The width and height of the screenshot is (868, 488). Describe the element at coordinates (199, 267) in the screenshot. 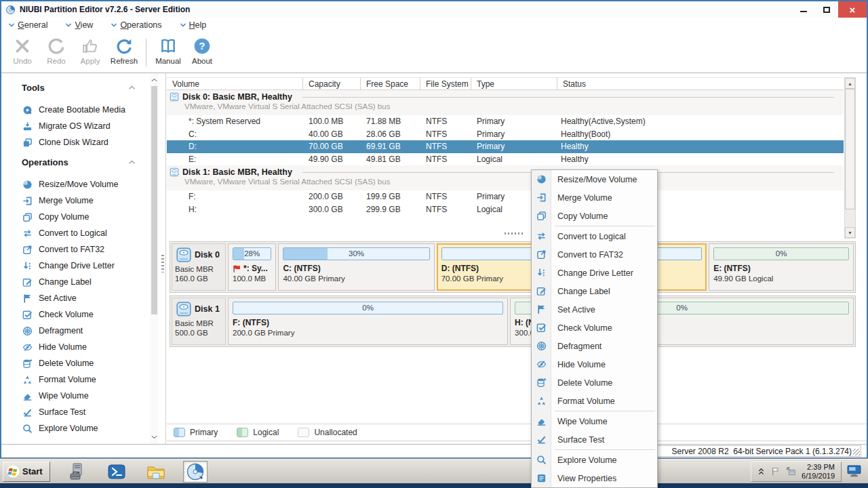

I see `disk-info: Disk 0 Basic MBR 160.0 GB` at that location.